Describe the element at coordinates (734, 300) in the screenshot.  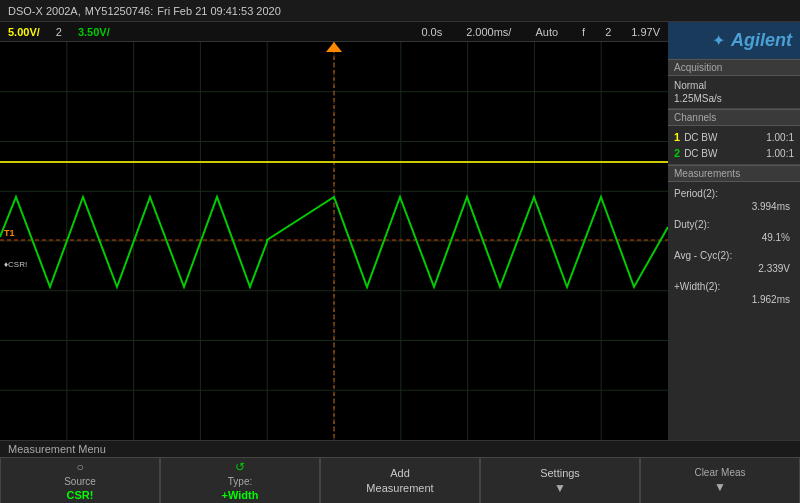
I see `meas-value: 1.962ms` at that location.